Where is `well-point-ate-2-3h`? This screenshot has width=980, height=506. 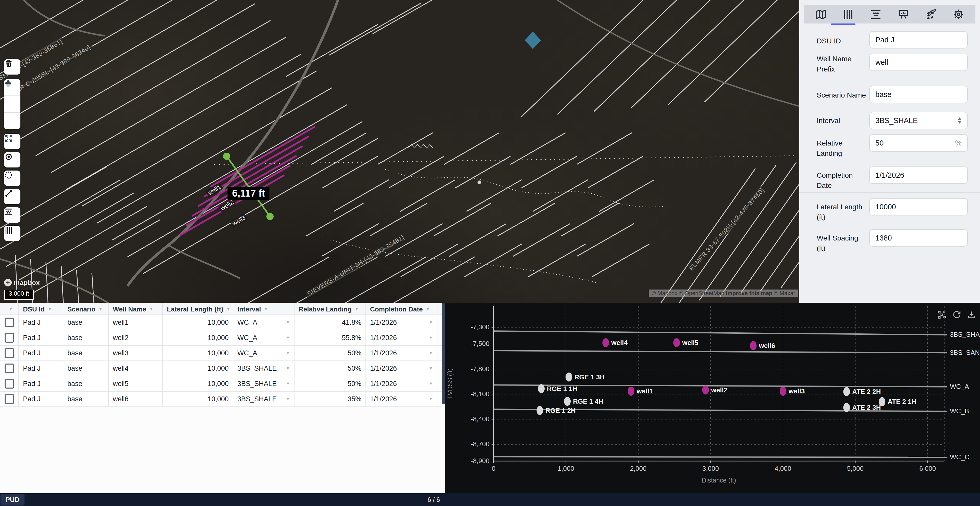
well-point-ate-2-3h is located at coordinates (846, 408).